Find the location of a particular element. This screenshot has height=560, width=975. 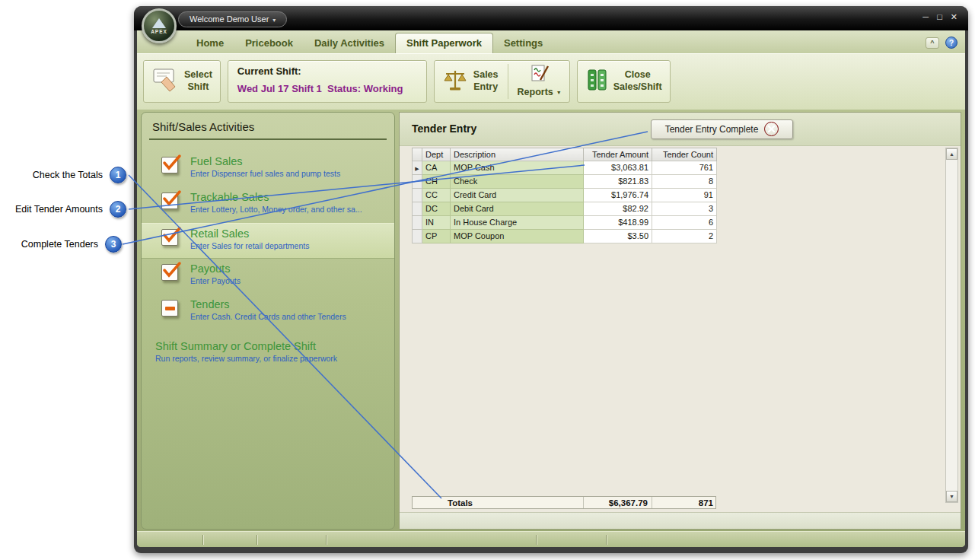

current-shift-value: Wed Jul 17 Shift 1 Status: Working is located at coordinates (327, 88).